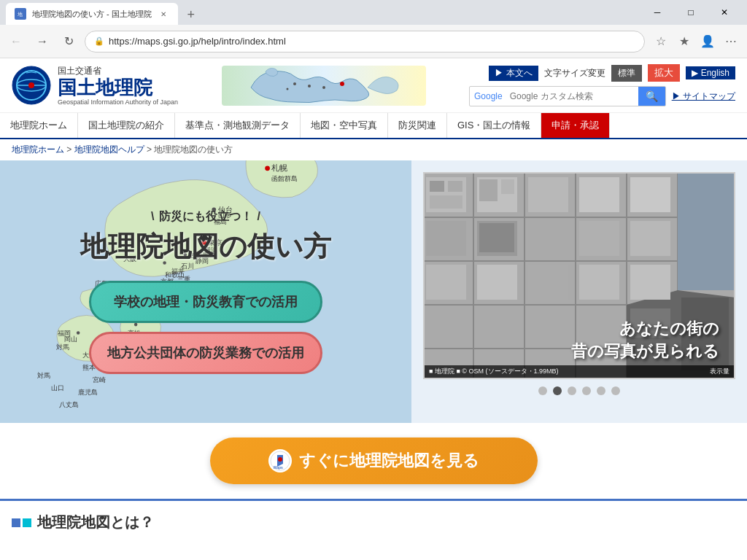 The height and width of the screenshot is (560, 747). I want to click on bottom-section: 地理院地図とは？, so click(374, 521).